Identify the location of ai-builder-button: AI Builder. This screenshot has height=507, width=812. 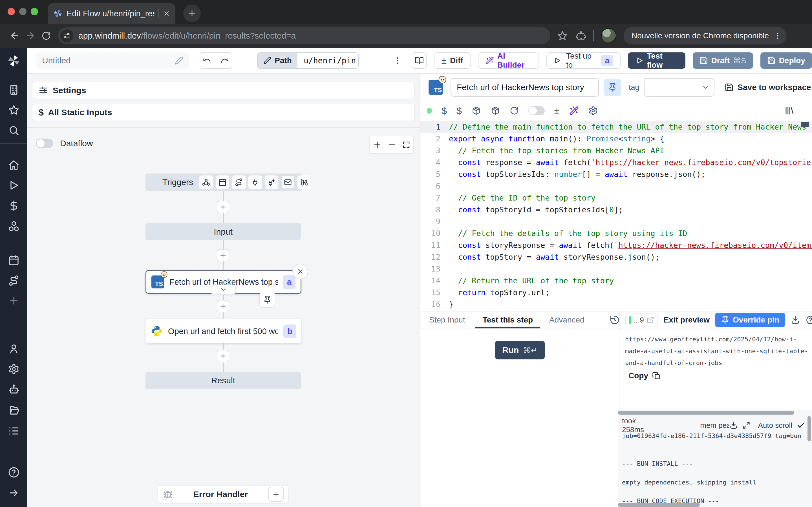
(509, 60).